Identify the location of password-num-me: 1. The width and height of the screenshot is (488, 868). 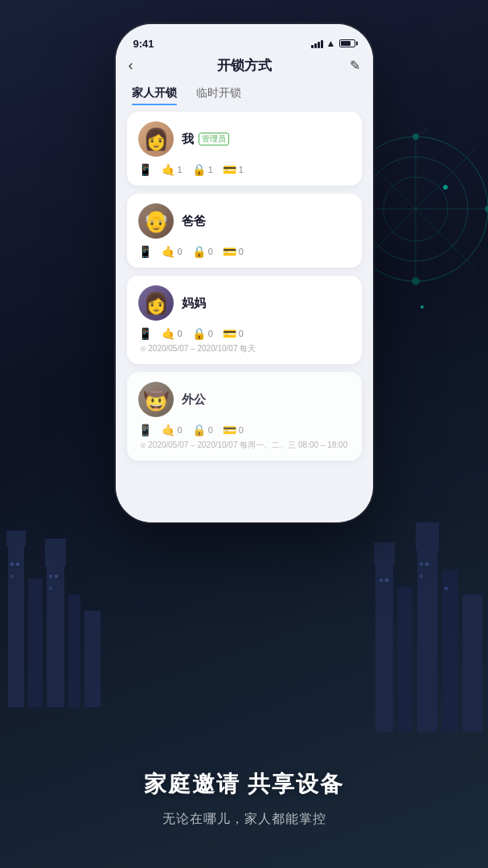
(211, 170).